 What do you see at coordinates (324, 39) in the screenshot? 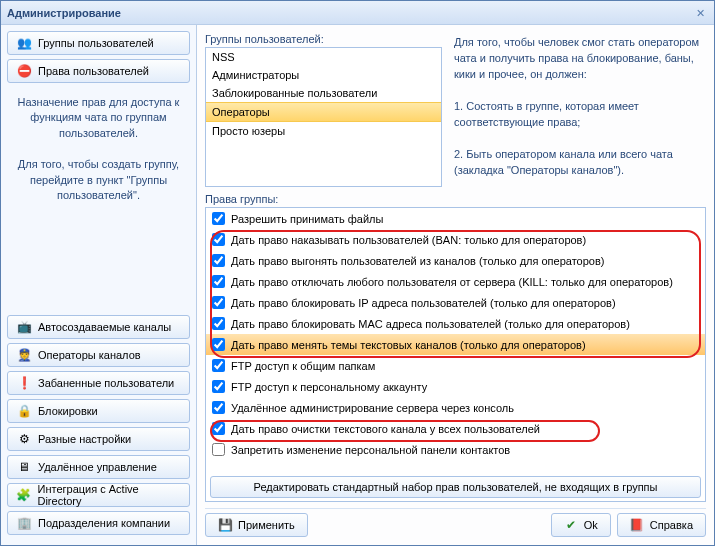
I see `groups-label: Группы пользователей:` at bounding box center [324, 39].